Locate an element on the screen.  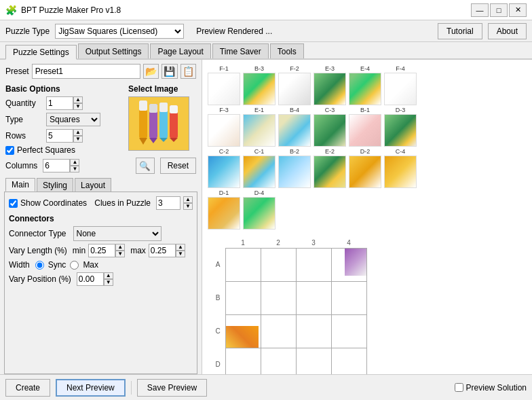
type-row: Type Squares Rectangles is located at coordinates (64, 120).